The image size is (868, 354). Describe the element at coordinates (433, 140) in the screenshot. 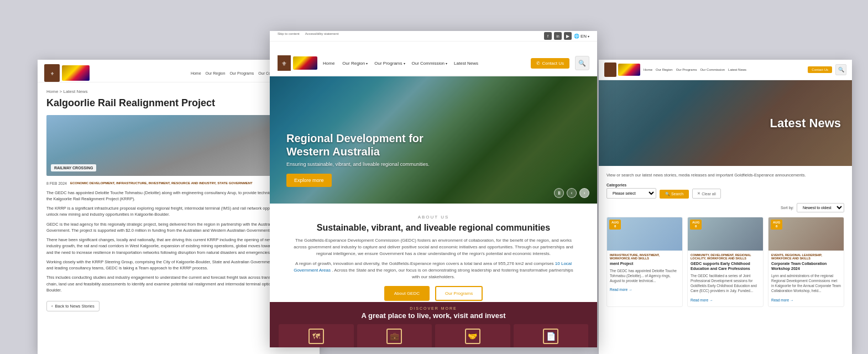

I see `hero-section: Regional Development for Western Austral…` at that location.